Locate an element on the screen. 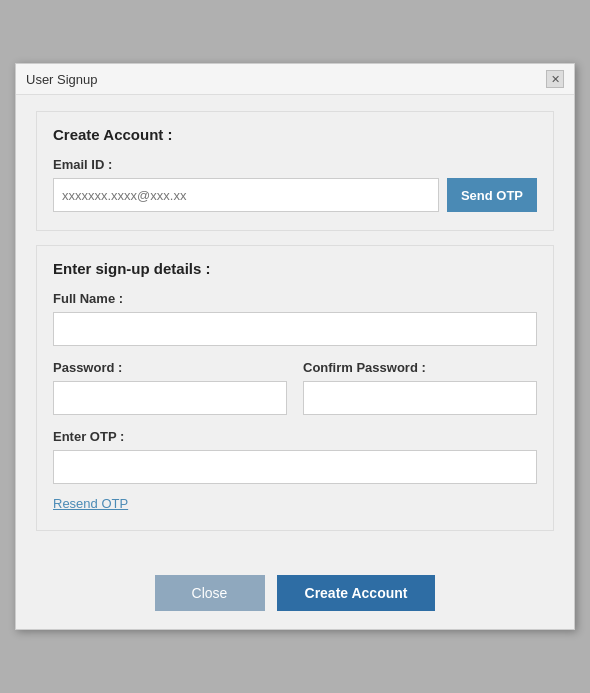  dialog-title: User Signup is located at coordinates (62, 80).